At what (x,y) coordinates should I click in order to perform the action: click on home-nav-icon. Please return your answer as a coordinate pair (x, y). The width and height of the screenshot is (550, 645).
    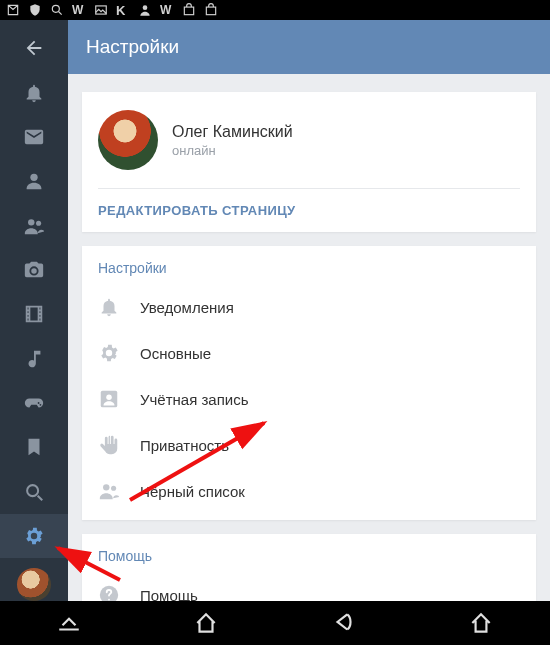
    Looking at the image, I should click on (206, 623).